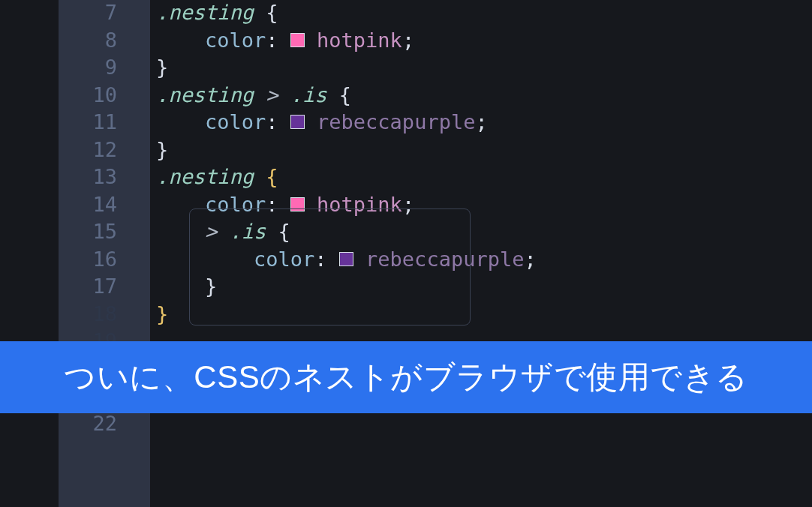 This screenshot has height=507, width=812. I want to click on code-line: 8 color: hotpink;, so click(406, 40).